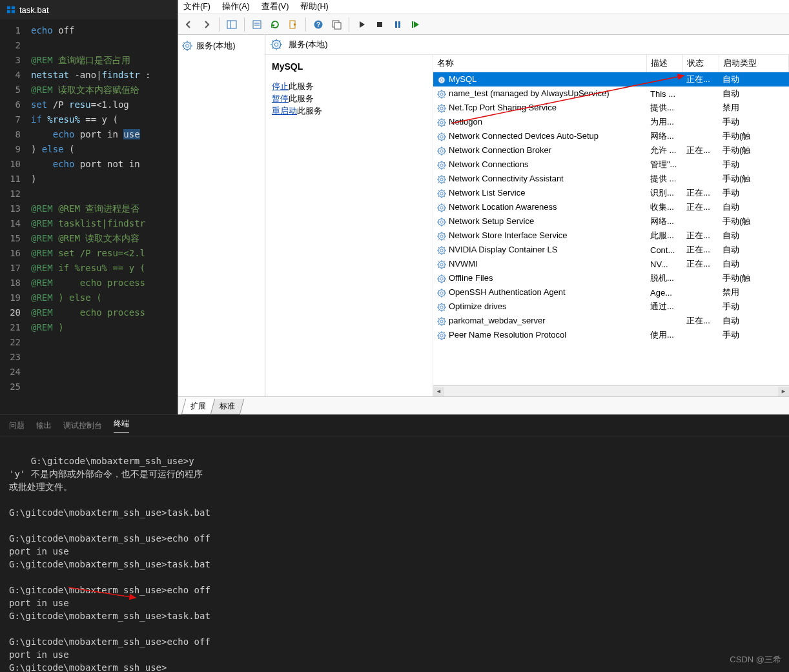 The height and width of the screenshot is (672, 789). I want to click on menu-action: 操作(A), so click(236, 6).